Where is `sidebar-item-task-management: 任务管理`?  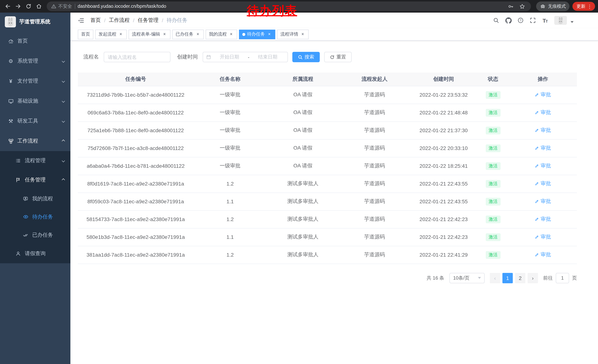 sidebar-item-task-management: 任务管理 is located at coordinates (35, 180).